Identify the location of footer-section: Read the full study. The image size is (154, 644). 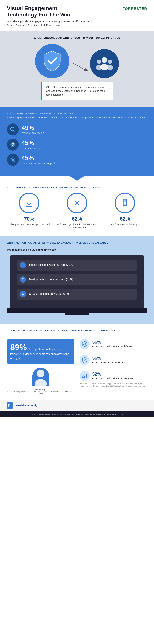
(77, 406).